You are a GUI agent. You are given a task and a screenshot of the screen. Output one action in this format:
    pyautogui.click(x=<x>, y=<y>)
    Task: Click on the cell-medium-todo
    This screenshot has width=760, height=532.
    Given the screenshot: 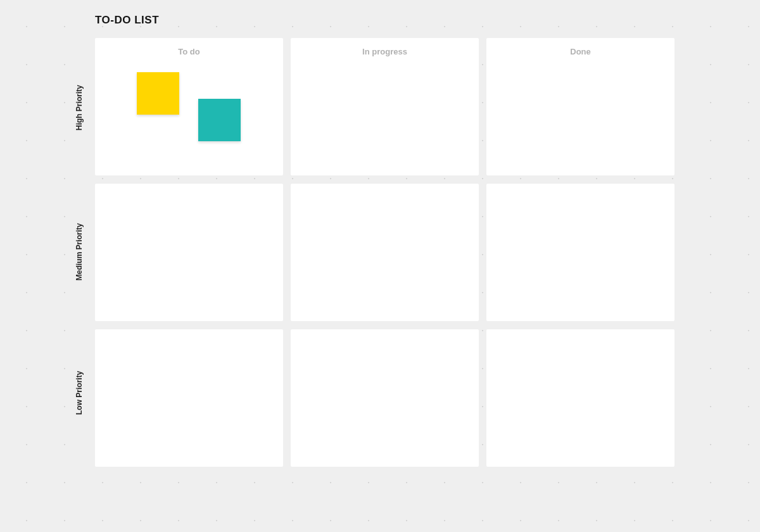 What is the action you would take?
    pyautogui.click(x=189, y=252)
    